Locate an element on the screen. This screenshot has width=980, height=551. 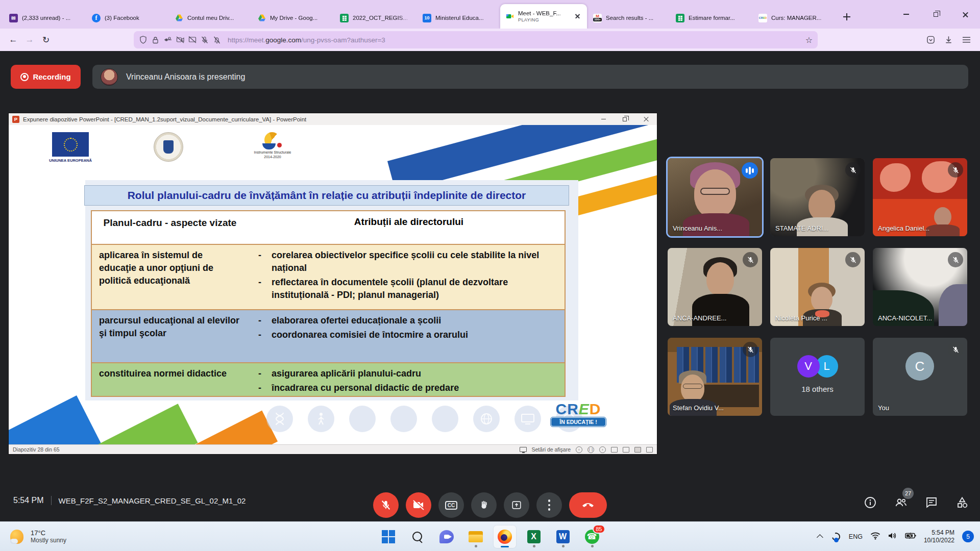
display-settings-icon is located at coordinates (523, 449).